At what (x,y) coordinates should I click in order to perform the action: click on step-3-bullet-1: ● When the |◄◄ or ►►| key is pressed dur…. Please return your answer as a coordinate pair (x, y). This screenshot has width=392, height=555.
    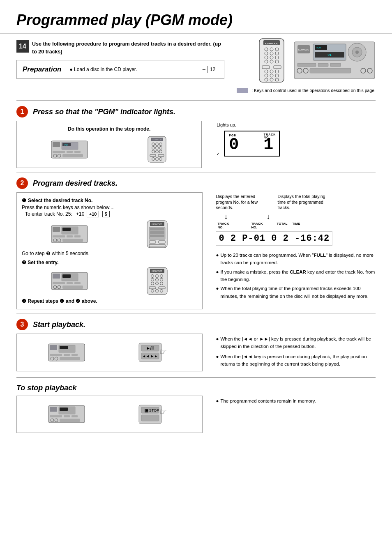
    Looking at the image, I should click on (296, 343).